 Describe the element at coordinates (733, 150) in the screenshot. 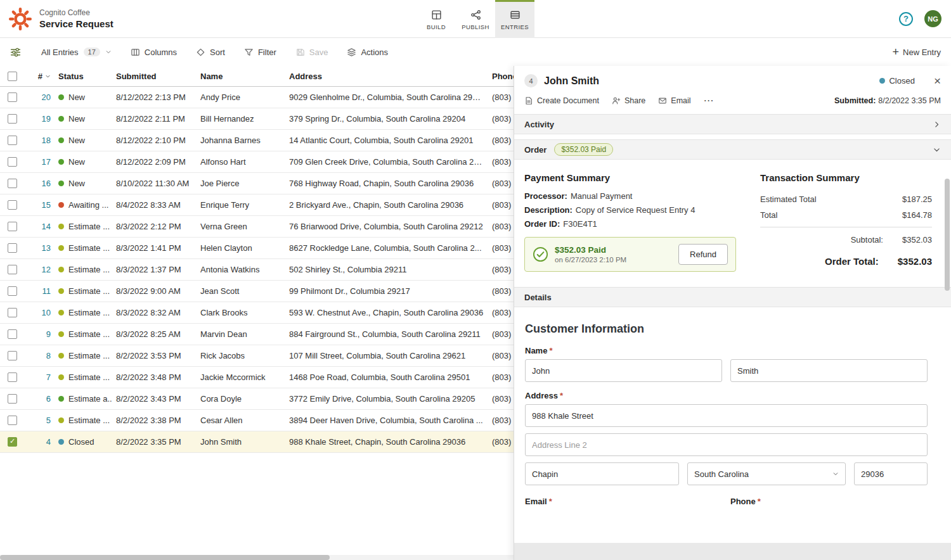

I see `order-section-header: Order $352.03 Paid` at that location.